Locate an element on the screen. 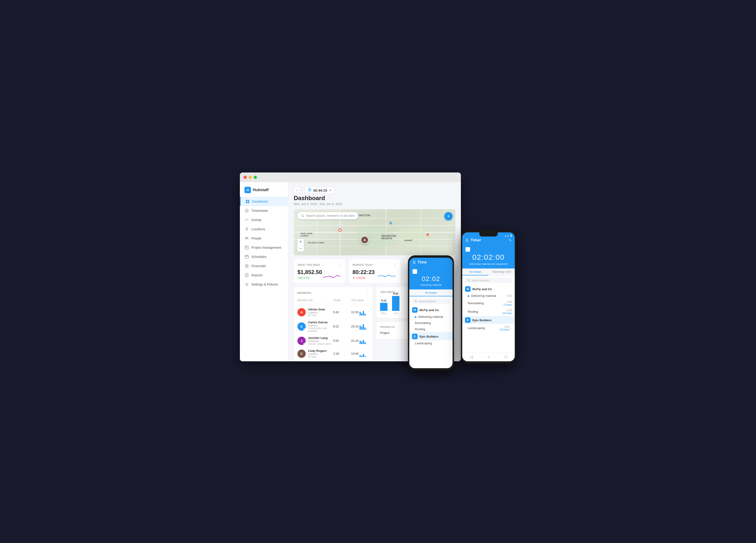 Image resolution: width=756 pixels, height=543 pixels. member-dept: Deliveries is located at coordinates (319, 341).